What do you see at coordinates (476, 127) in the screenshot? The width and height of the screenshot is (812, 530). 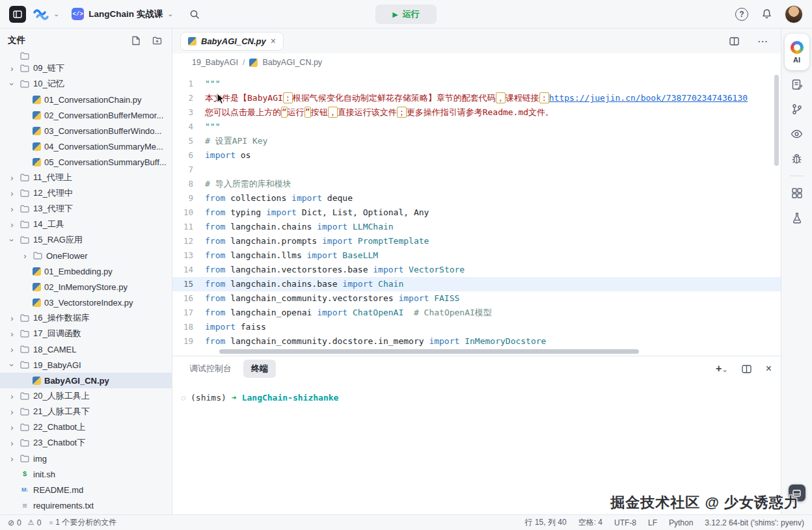 I see `code-line: 4"""` at bounding box center [476, 127].